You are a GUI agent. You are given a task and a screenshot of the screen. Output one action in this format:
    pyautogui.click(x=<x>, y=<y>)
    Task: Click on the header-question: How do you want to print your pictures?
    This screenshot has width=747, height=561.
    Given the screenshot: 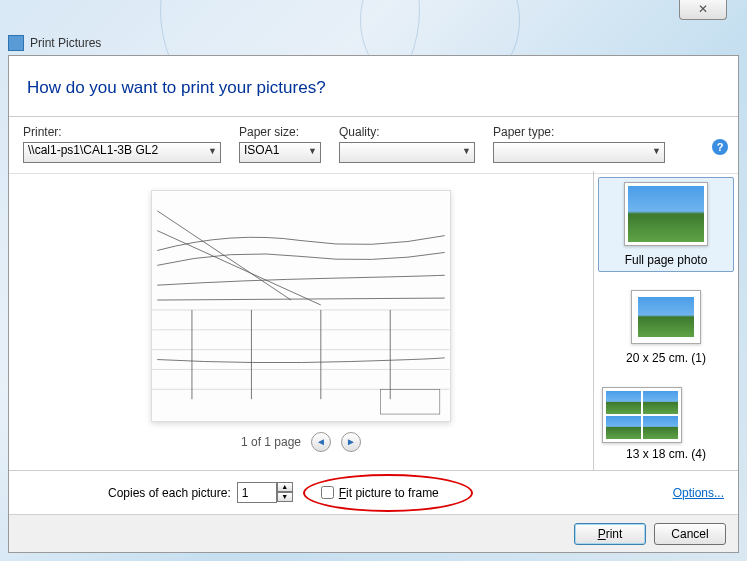 What is the action you would take?
    pyautogui.click(x=374, y=86)
    